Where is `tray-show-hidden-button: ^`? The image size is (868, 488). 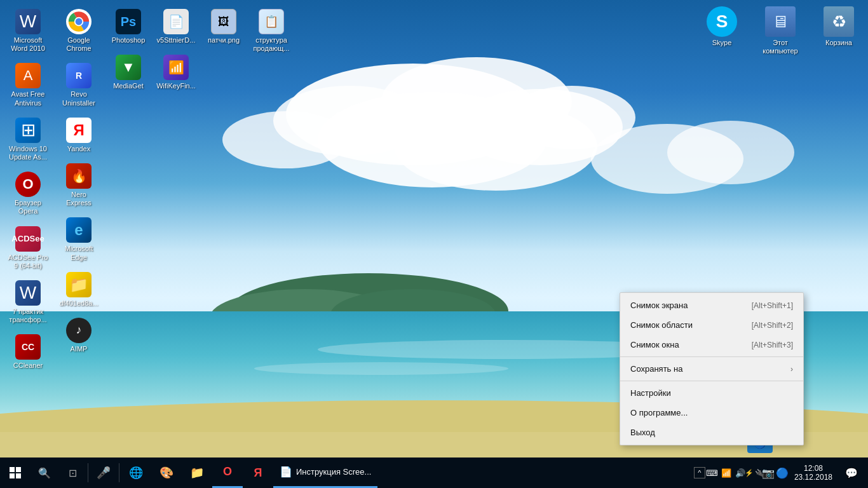 tray-show-hidden-button: ^ is located at coordinates (700, 473).